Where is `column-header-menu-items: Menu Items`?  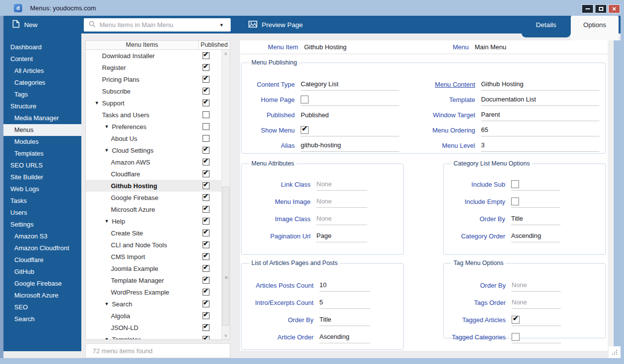
column-header-menu-items: Menu Items is located at coordinates (142, 45).